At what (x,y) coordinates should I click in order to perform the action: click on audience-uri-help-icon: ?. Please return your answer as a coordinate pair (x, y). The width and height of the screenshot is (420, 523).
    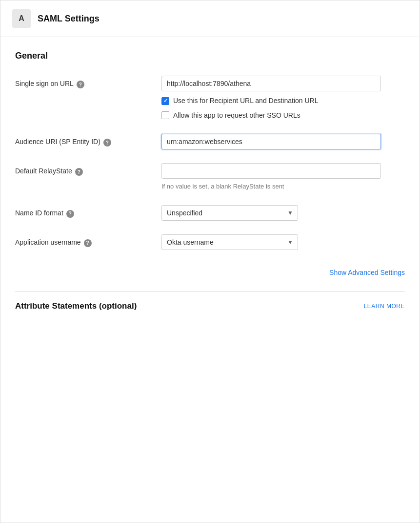
    Looking at the image, I should click on (107, 143).